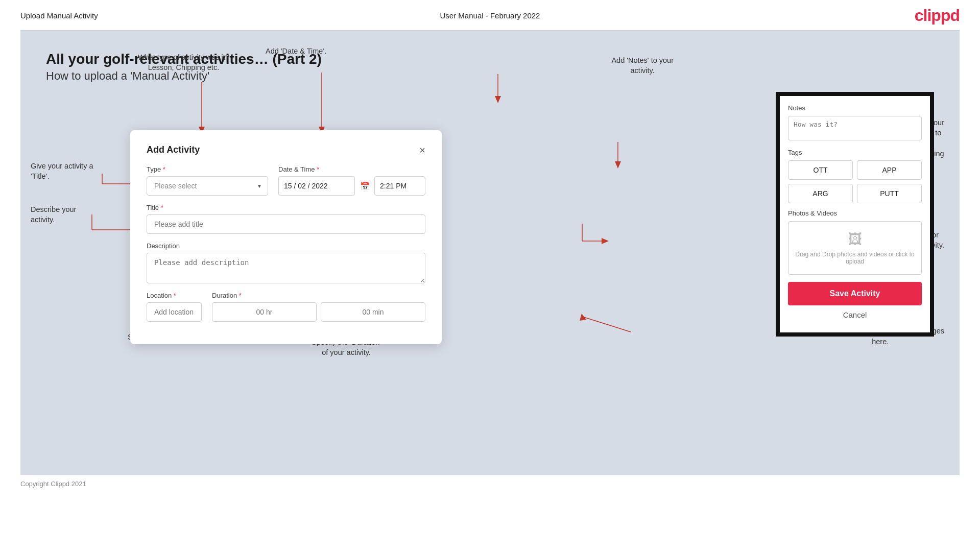 This screenshot has width=980, height=551. What do you see at coordinates (820, 194) in the screenshot?
I see `tag-arg: ARG` at bounding box center [820, 194].